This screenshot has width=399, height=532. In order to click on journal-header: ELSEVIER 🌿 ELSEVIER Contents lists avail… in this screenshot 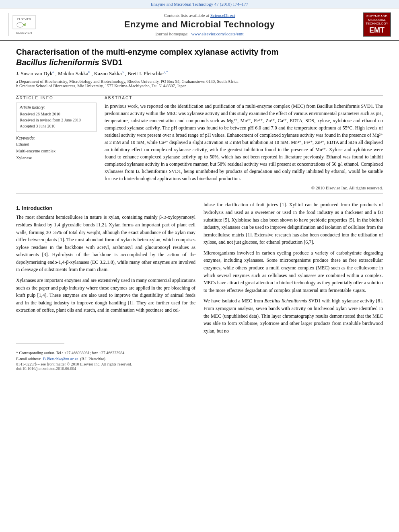, I will do `click(200, 25)`.